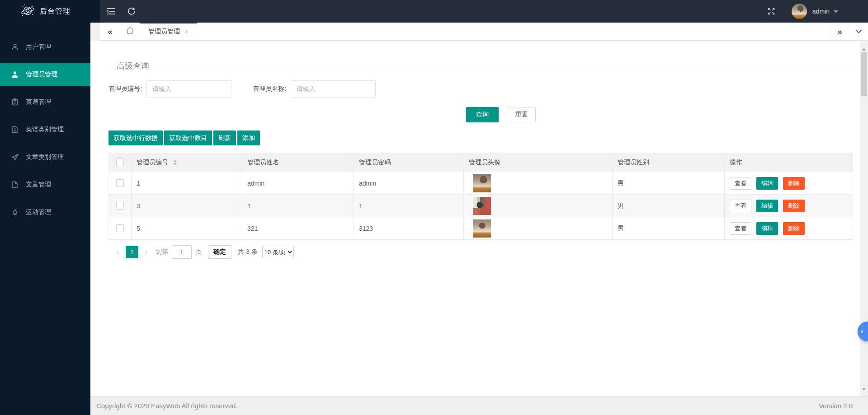  Describe the element at coordinates (111, 11) in the screenshot. I see `sidebar-toggle-button` at that location.